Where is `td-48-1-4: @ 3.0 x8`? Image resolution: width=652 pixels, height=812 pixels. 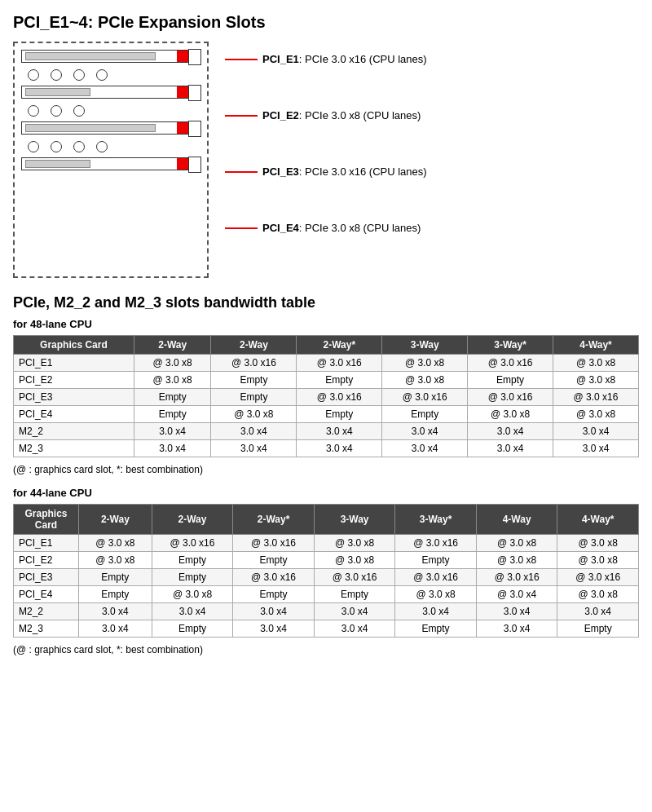 td-48-1-4: @ 3.0 x8 is located at coordinates (425, 380).